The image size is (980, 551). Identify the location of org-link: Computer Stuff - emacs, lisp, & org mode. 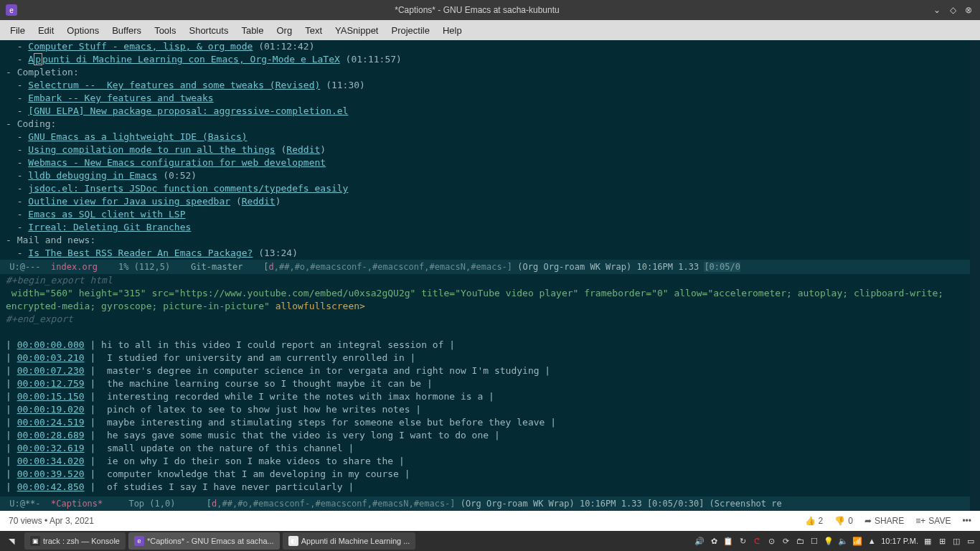
(141, 46).